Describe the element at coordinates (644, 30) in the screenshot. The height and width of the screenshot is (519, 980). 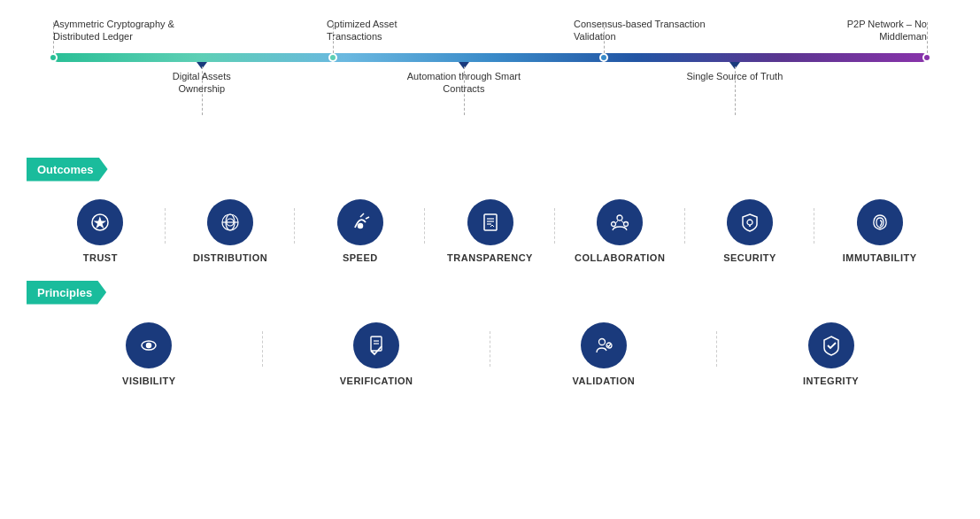
I see `timeline-label-top-3: Consensus-based Transaction Validation` at that location.